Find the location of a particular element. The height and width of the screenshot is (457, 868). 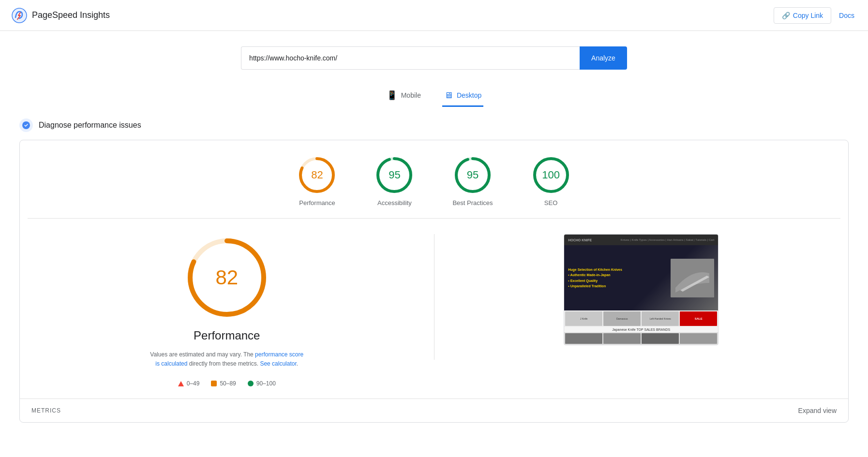

url-input is located at coordinates (410, 58).